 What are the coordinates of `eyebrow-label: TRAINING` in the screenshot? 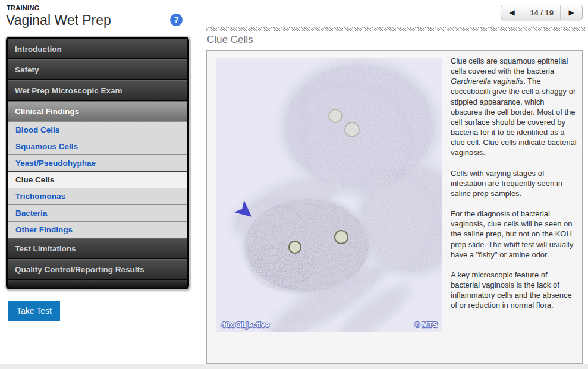 It's located at (23, 8).